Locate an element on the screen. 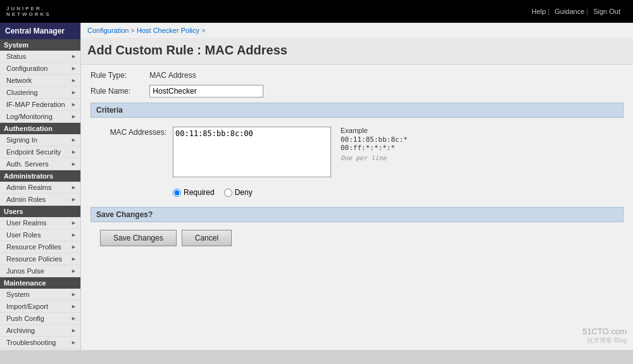  radio-deny-option: Deny is located at coordinates (238, 192).